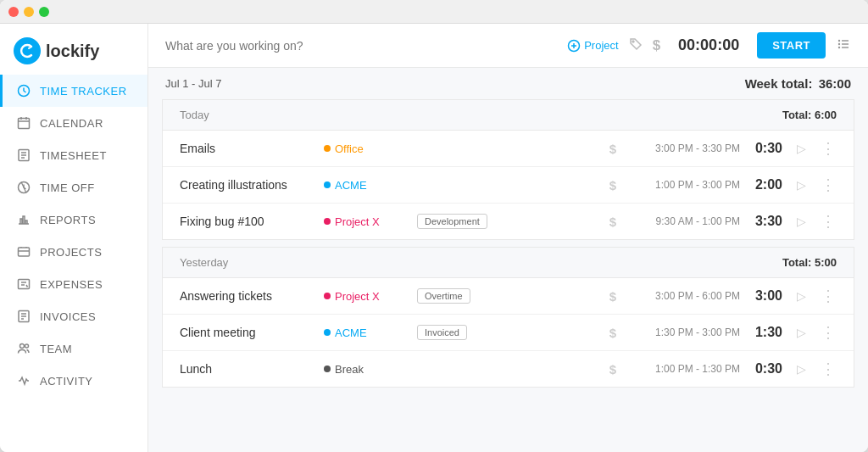  Describe the element at coordinates (366, 297) in the screenshot. I see `entry-project: Project X` at that location.